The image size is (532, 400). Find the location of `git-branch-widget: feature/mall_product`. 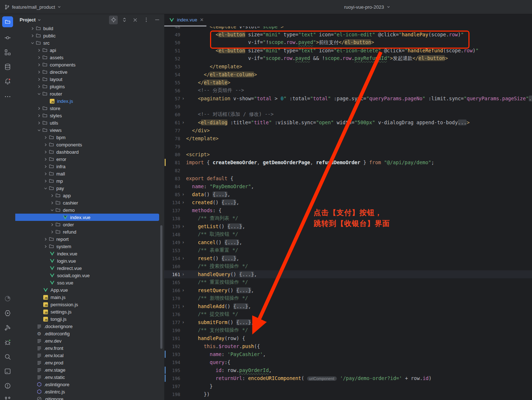

git-branch-widget: feature/mall_product is located at coordinates (33, 7).